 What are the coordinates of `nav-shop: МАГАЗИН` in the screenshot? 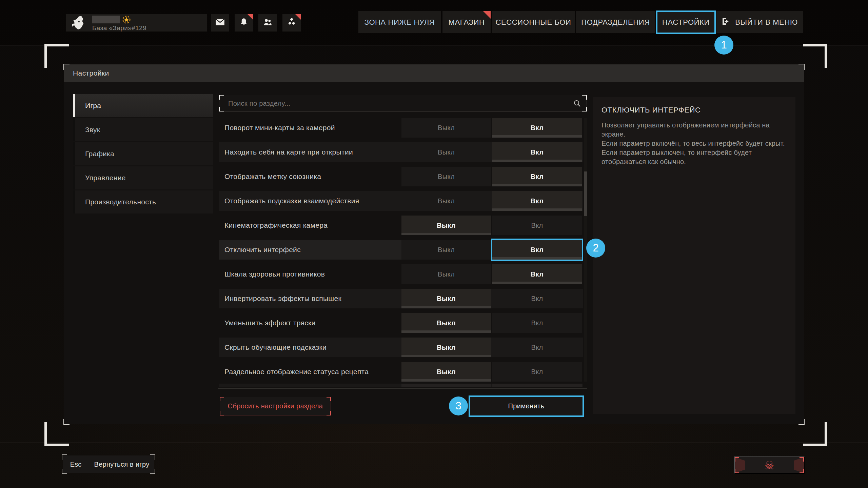 It's located at (467, 22).